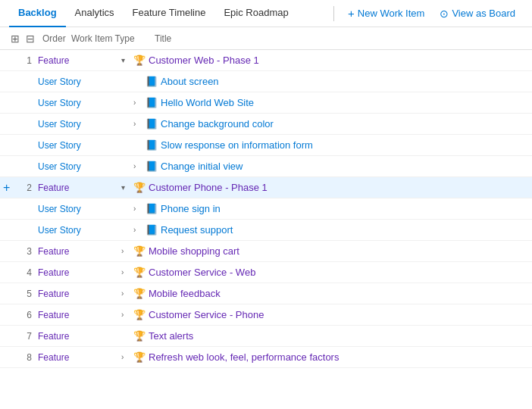  What do you see at coordinates (333, 14) in the screenshot?
I see `nav-divider` at bounding box center [333, 14].